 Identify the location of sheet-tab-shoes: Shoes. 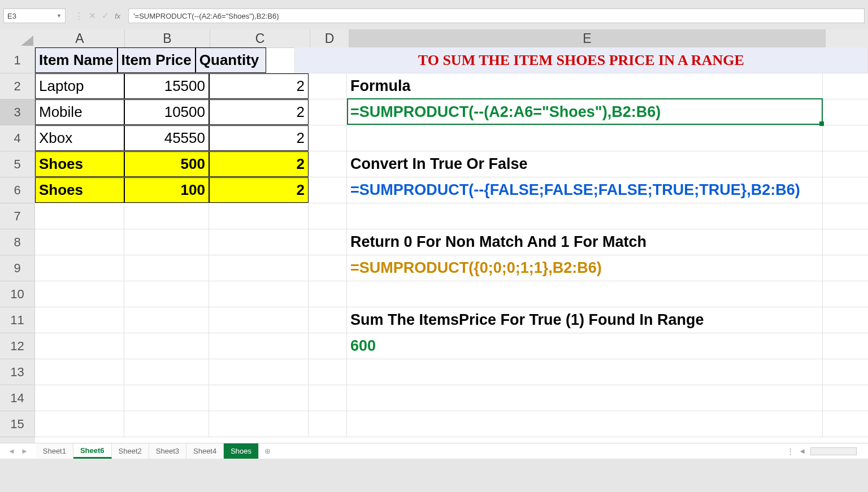
(241, 451).